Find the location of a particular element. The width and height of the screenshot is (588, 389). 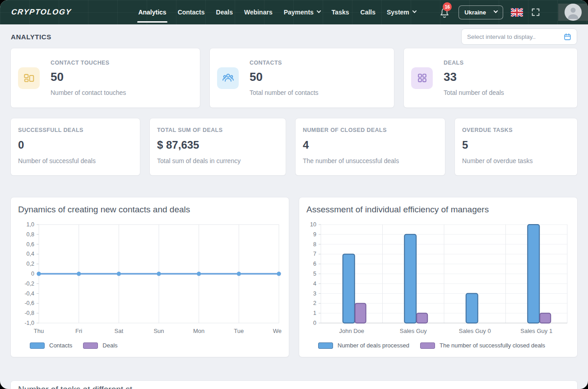

chart-title: Assessment of individual efficiency of m… is located at coordinates (438, 210).